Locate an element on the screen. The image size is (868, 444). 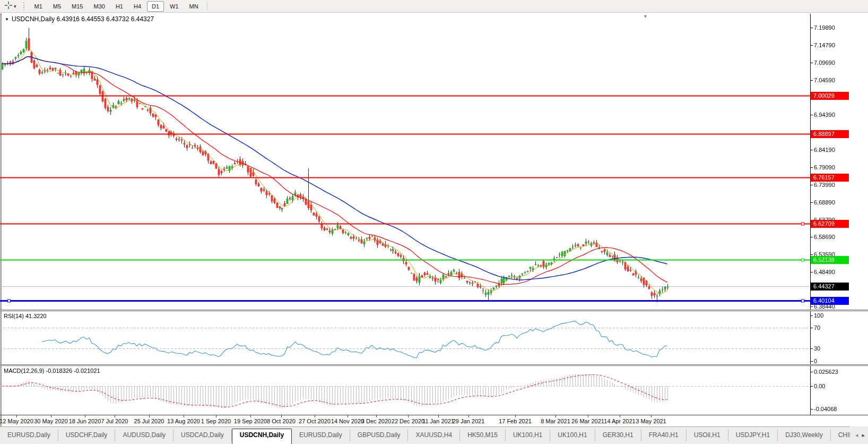
date-label: 18 Jun 2020 is located at coordinates (85, 421).